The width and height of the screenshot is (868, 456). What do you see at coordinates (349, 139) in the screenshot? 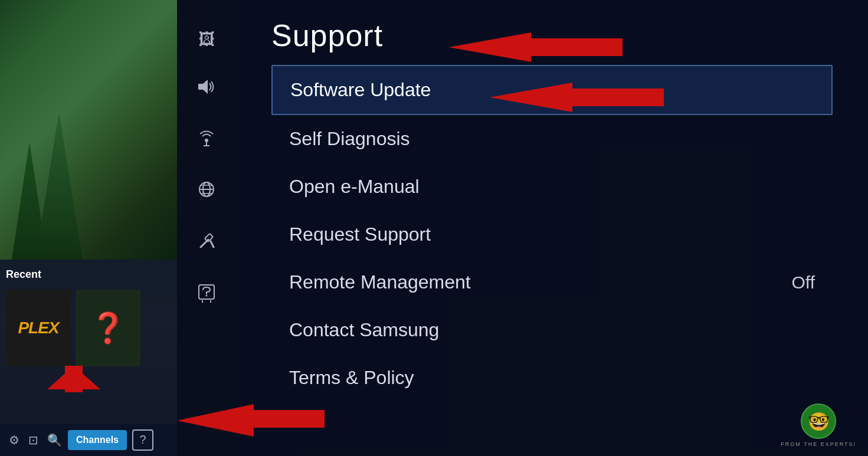
I see `menu-item-label: Self Diagnosis` at bounding box center [349, 139].